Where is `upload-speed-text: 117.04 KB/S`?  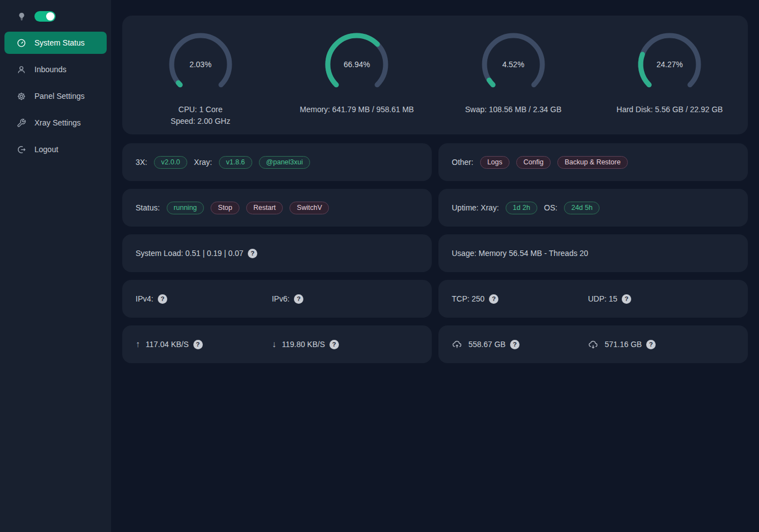
upload-speed-text: 117.04 KB/S is located at coordinates (167, 344).